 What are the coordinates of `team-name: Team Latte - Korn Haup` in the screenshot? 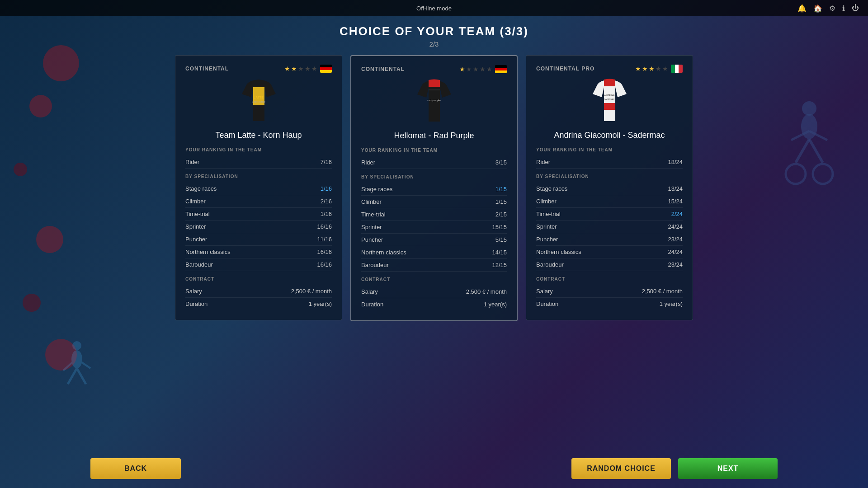 It's located at (259, 136).